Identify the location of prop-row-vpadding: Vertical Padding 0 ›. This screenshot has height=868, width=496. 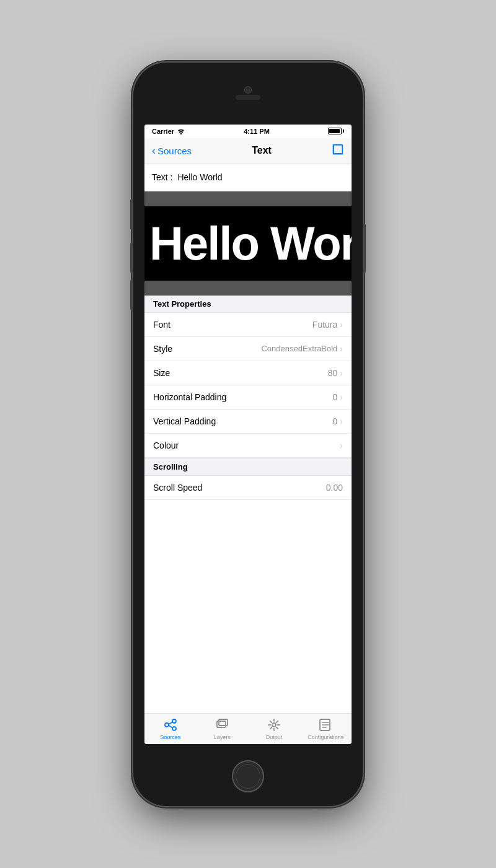
(248, 421).